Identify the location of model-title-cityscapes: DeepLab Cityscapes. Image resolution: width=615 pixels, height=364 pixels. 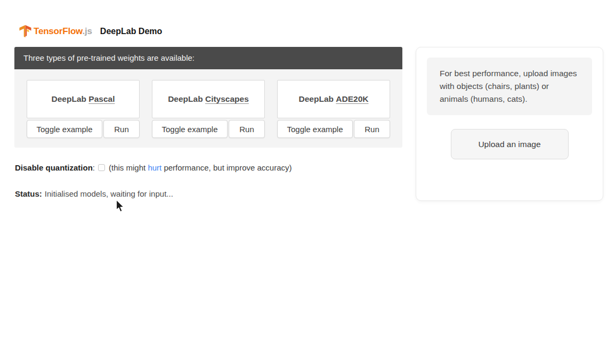
(208, 99).